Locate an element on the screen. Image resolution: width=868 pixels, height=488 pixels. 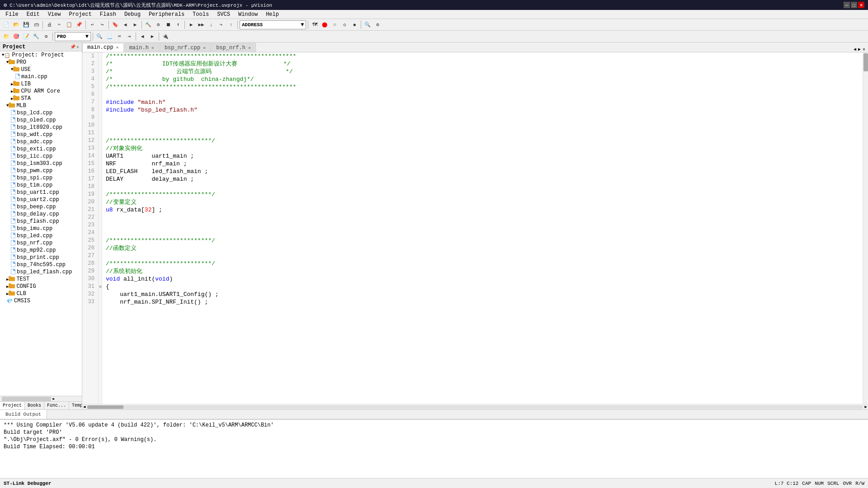
tree-node-24: bsp_imu.cpp is located at coordinates (41, 229).